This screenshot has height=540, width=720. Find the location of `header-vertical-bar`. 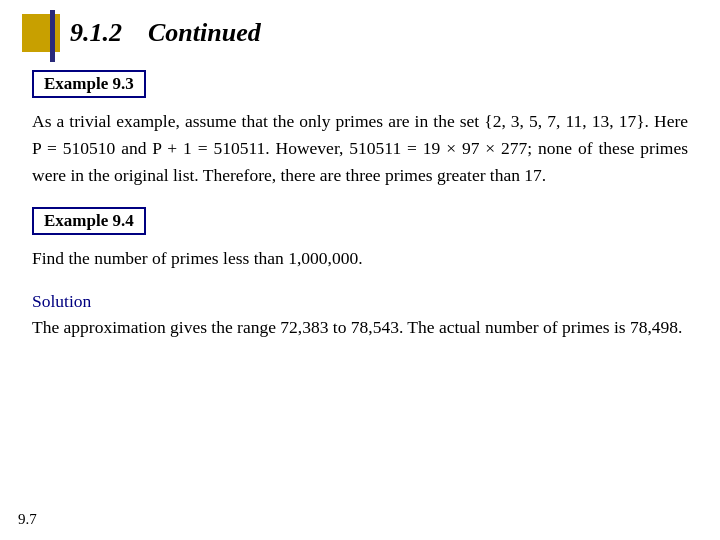

header-vertical-bar is located at coordinates (52, 36).